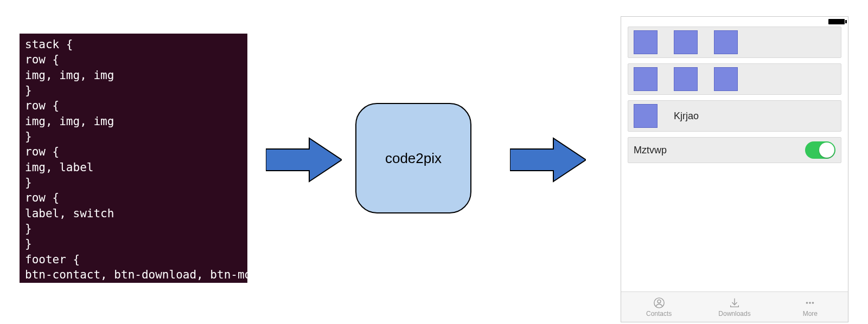 The width and height of the screenshot is (868, 324). I want to click on status-bar, so click(735, 22).